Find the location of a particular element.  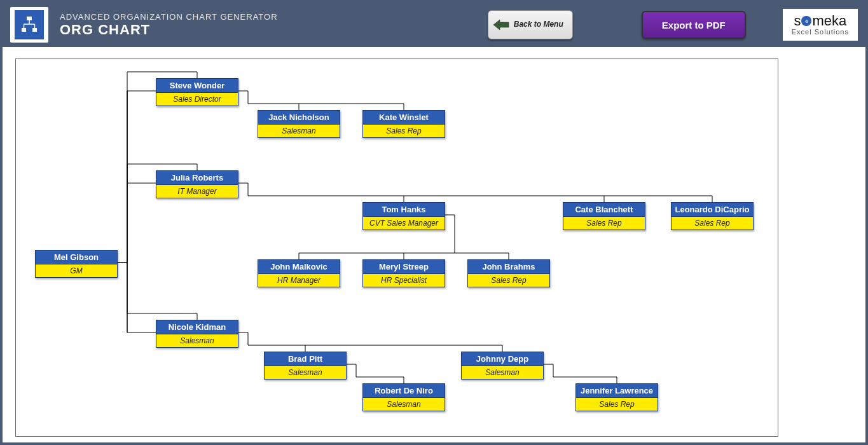

node-name: Julia Roberts is located at coordinates (197, 178).